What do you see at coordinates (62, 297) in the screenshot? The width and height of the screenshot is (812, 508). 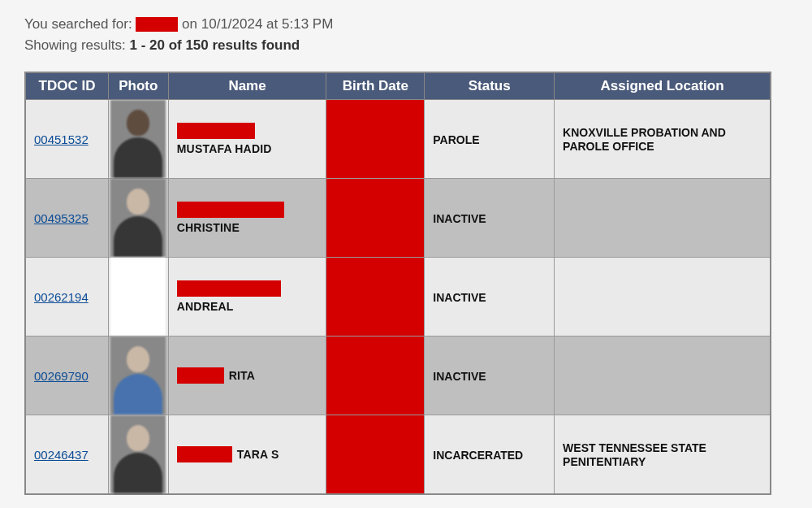 I see `tdoc-id-link: 00262194` at bounding box center [62, 297].